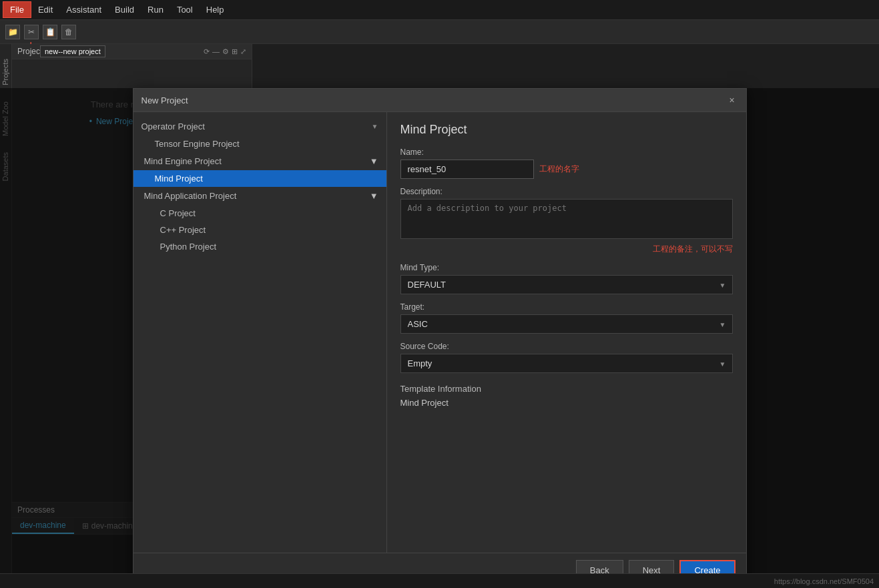  I want to click on mind-type-label: Mind Type:, so click(567, 268).